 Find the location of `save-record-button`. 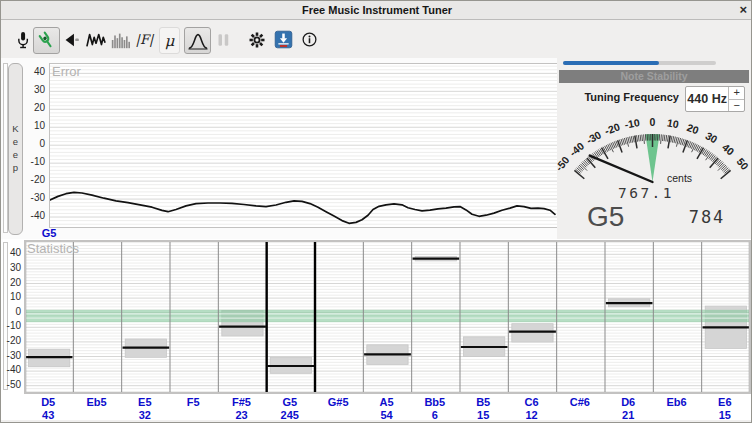

save-record-button is located at coordinates (284, 40).